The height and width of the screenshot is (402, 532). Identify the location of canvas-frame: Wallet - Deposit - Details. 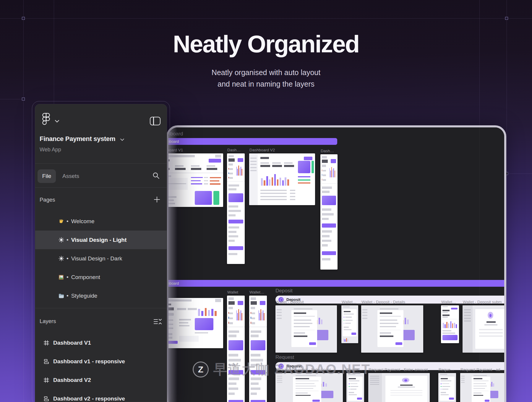
(392, 329).